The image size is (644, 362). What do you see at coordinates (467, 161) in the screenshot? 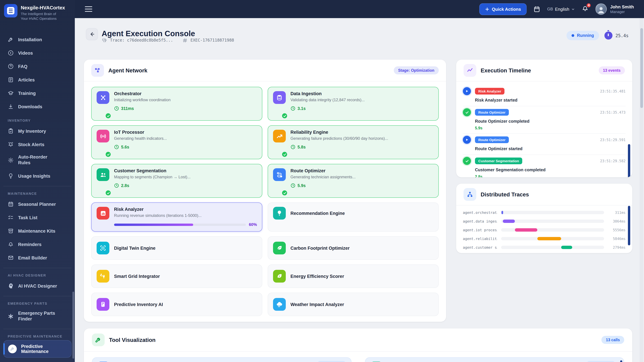
I see `check-icon` at bounding box center [467, 161].